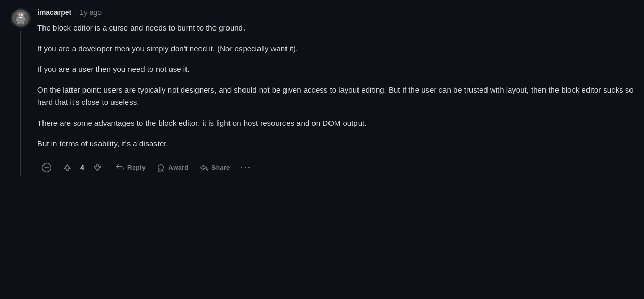  Describe the element at coordinates (131, 168) in the screenshot. I see `reply-button: Reply` at that location.